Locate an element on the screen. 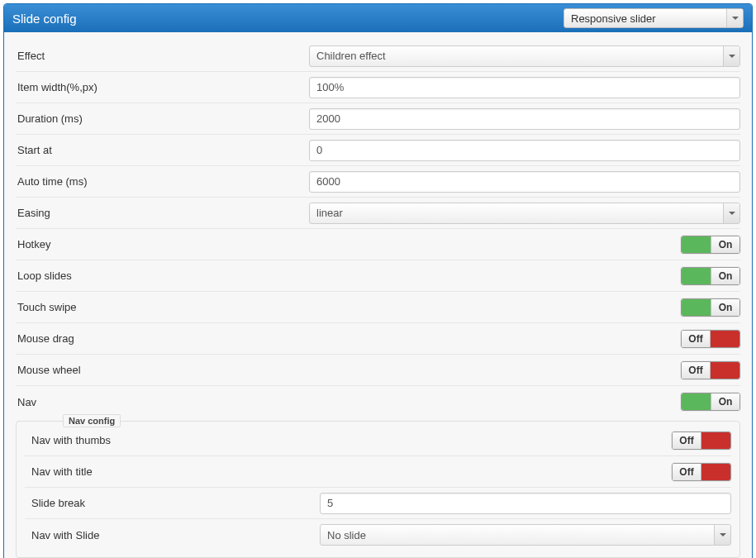  row-item-width: Item width(%,px) is located at coordinates (378, 88).